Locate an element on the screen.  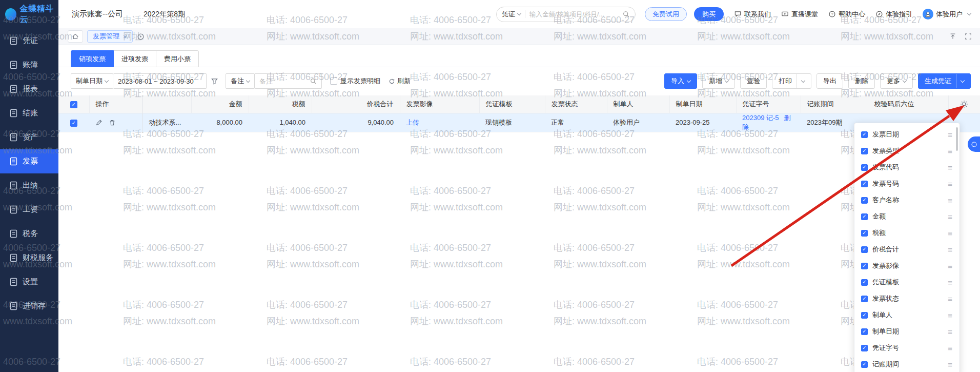
column-settings-item: 税额 ≡ is located at coordinates (907, 233).